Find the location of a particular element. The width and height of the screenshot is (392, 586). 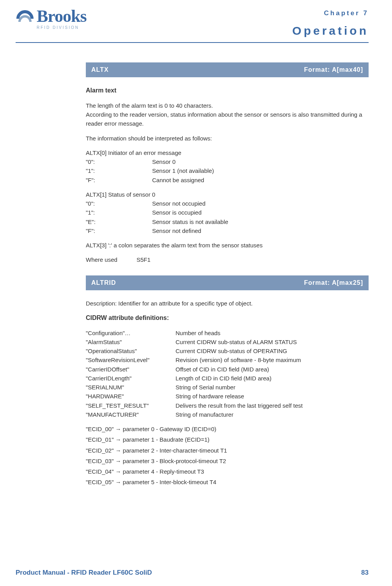

definition-key: "CarrierIDLength" is located at coordinates (131, 378).